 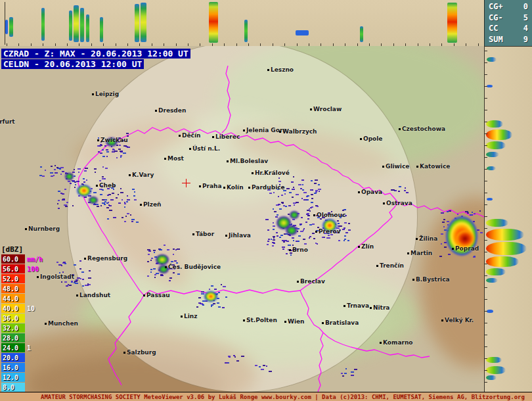 What do you see at coordinates (172, 110) in the screenshot?
I see `city-name: Dresden` at bounding box center [172, 110].